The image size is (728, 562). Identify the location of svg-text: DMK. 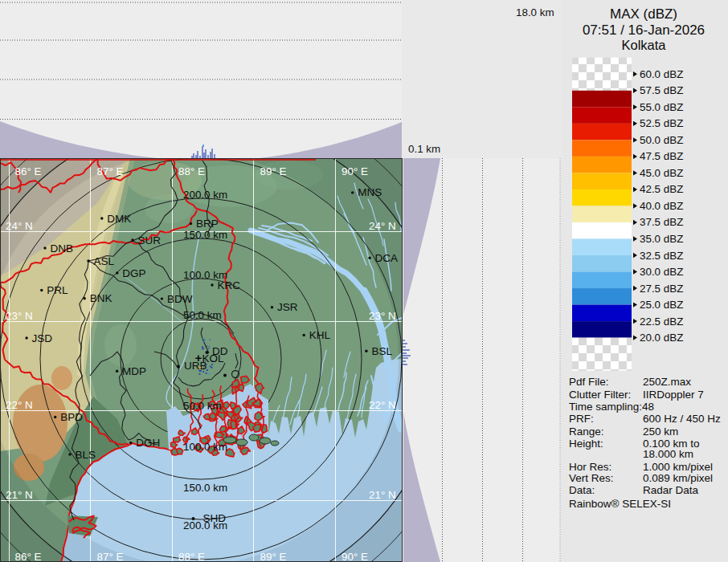
(119, 218).